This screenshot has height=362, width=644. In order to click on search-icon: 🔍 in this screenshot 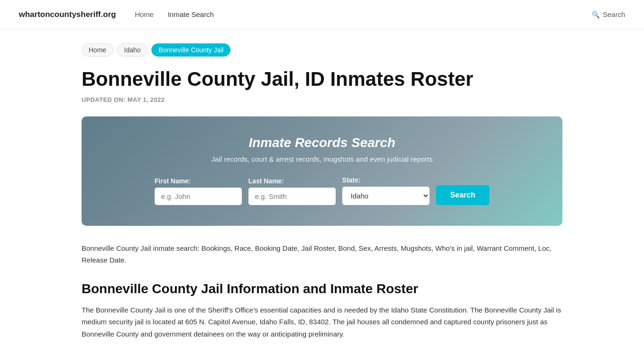, I will do `click(596, 15)`.